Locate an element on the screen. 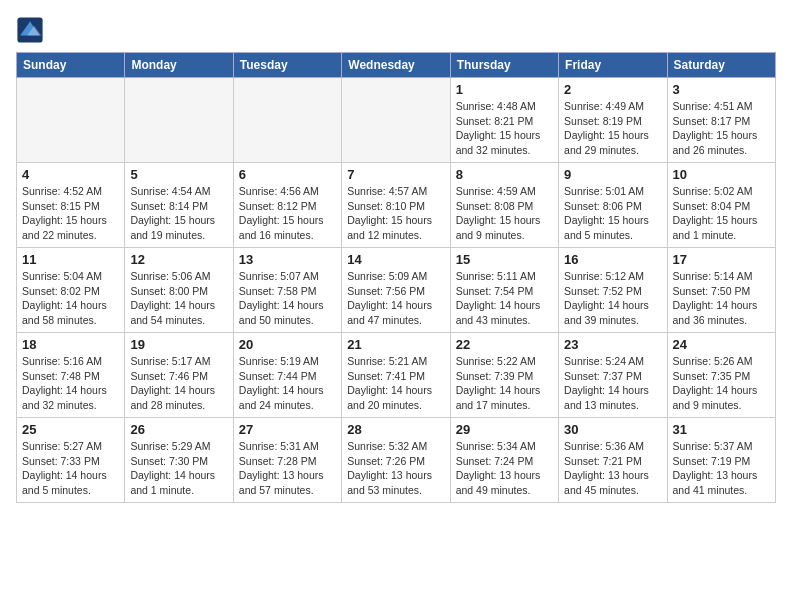 Image resolution: width=792 pixels, height=612 pixels. week-row-4: 18Sunrise: 5:16 AM Sunset: 7:48 PM Dayli… is located at coordinates (396, 376).